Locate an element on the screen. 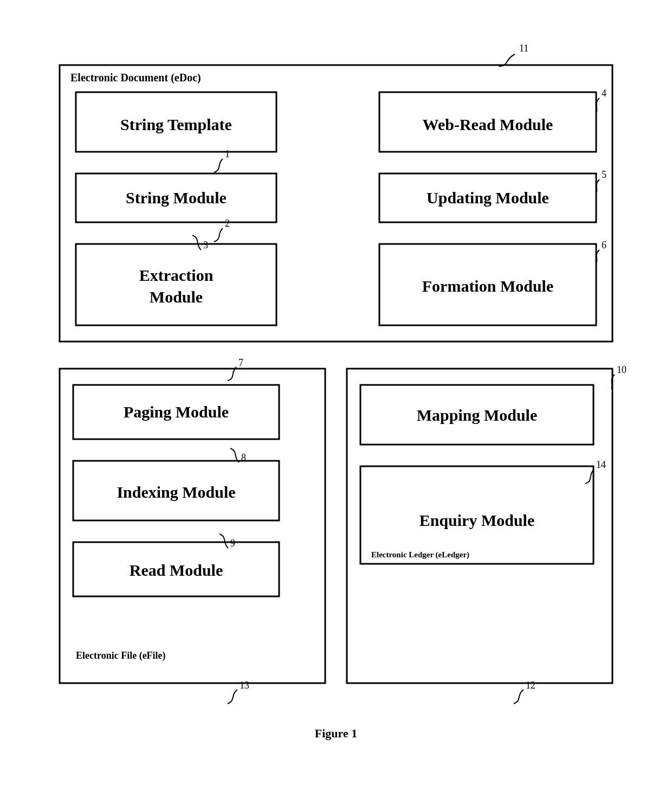 The width and height of the screenshot is (672, 791). paging-module-label: Paging Module is located at coordinates (176, 412).